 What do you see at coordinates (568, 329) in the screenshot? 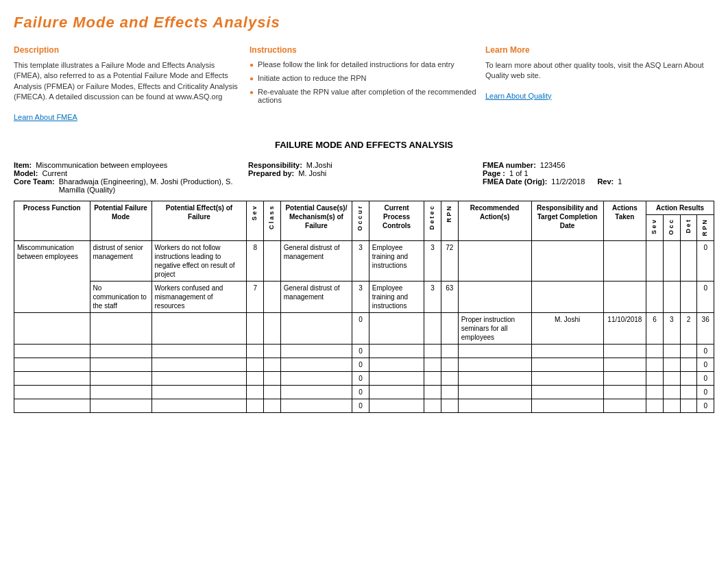
I see `table-cell: M. Joshi` at bounding box center [568, 329].